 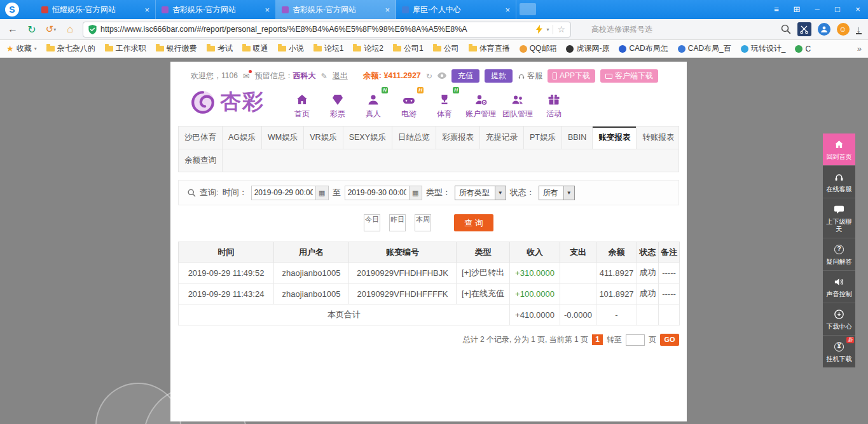 What do you see at coordinates (429, 76) in the screenshot?
I see `refresh-balance-icon: ↻` at bounding box center [429, 76].